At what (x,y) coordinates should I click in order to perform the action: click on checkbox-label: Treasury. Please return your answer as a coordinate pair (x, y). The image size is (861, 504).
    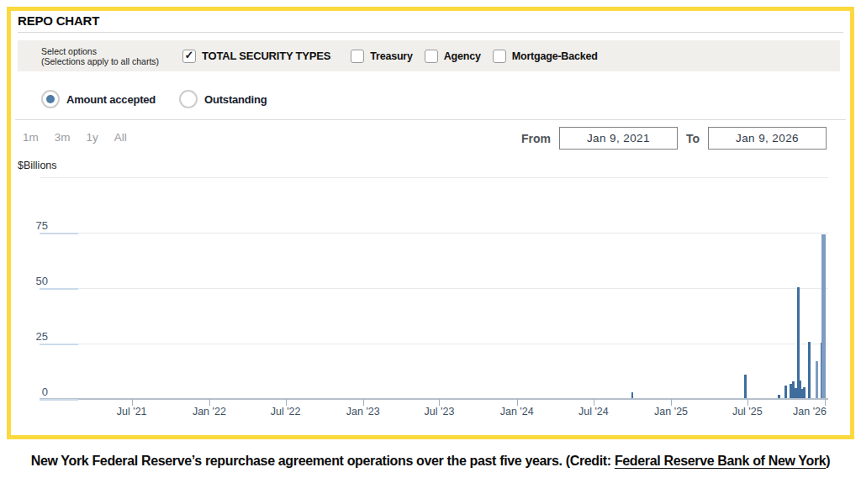
    Looking at the image, I should click on (392, 56).